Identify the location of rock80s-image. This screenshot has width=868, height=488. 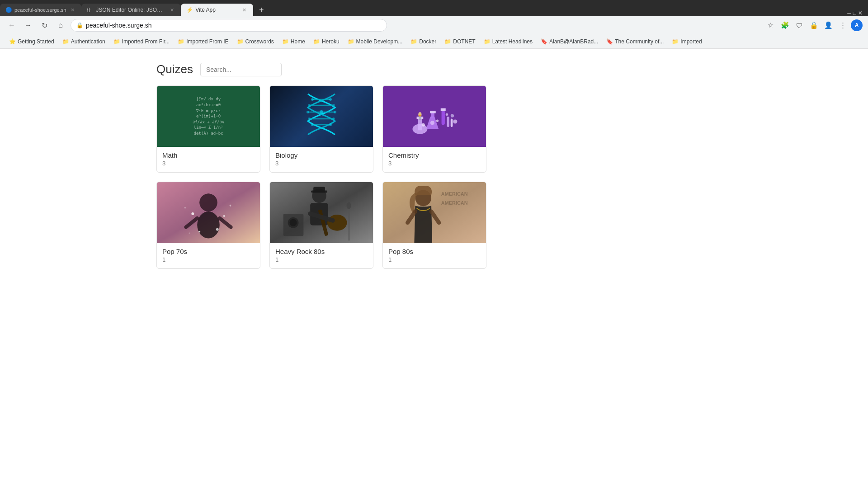
(321, 212).